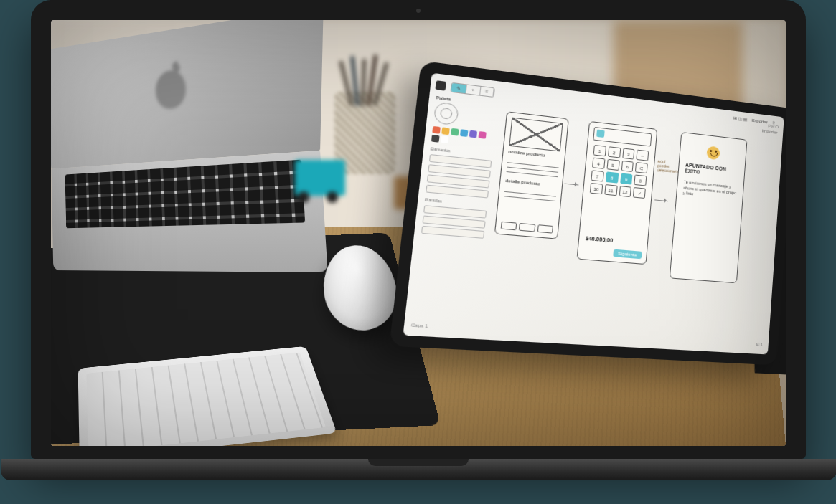  What do you see at coordinates (713, 153) in the screenshot?
I see `smiley-face-icon` at bounding box center [713, 153].